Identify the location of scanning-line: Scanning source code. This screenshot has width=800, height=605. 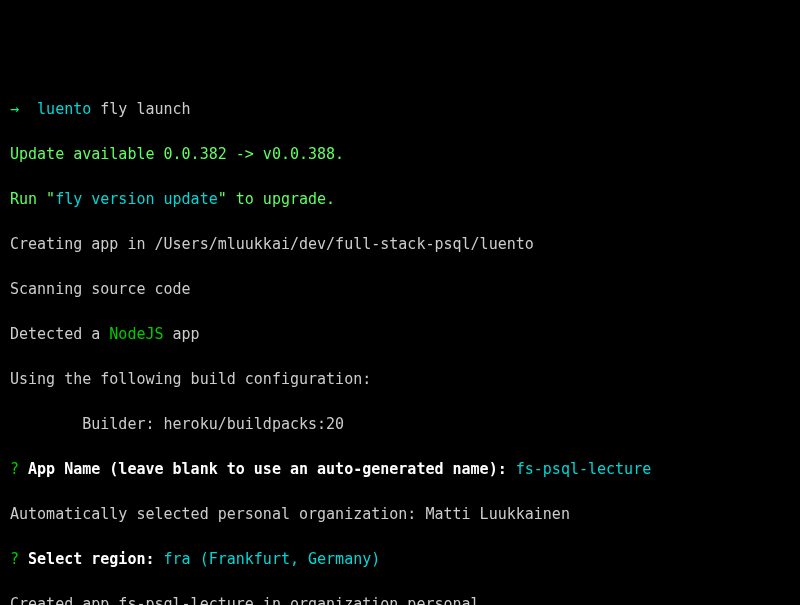
(400, 290).